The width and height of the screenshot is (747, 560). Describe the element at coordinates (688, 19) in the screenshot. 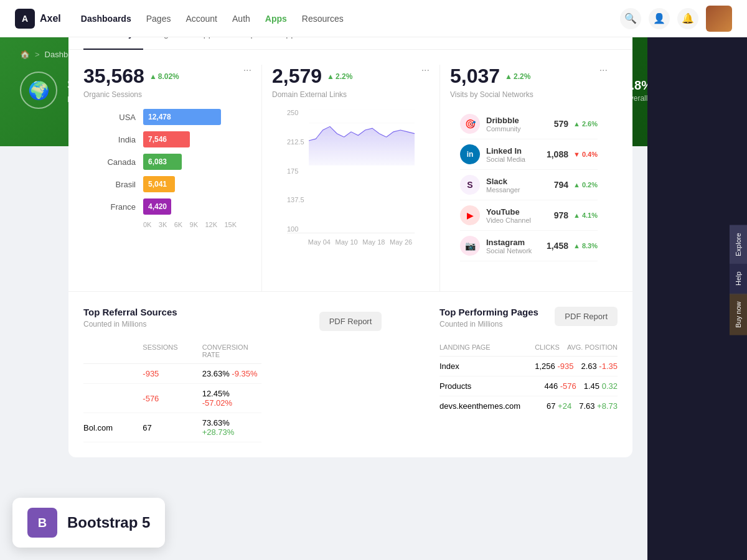

I see `notifications-button: 🔔` at that location.